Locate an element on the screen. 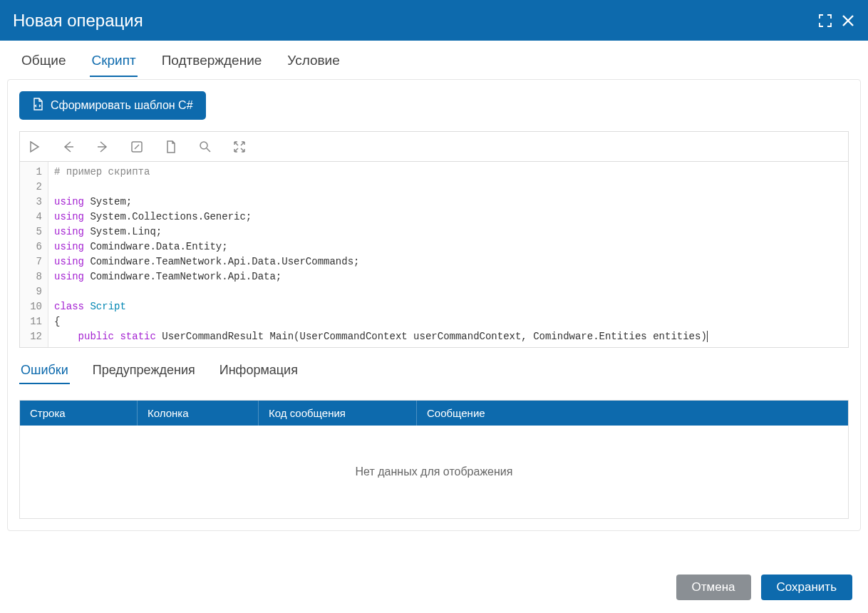 The image size is (868, 613). save-button: Сохранить is located at coordinates (807, 587).